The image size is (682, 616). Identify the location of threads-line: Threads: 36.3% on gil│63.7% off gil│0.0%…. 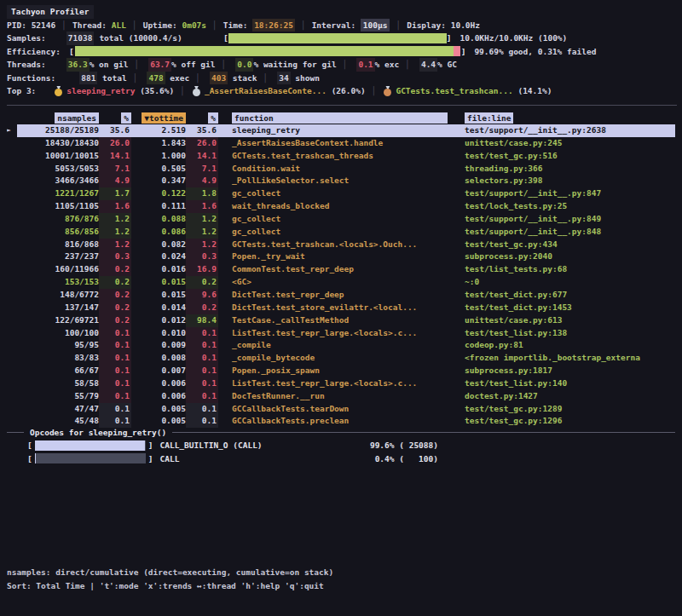
(341, 65).